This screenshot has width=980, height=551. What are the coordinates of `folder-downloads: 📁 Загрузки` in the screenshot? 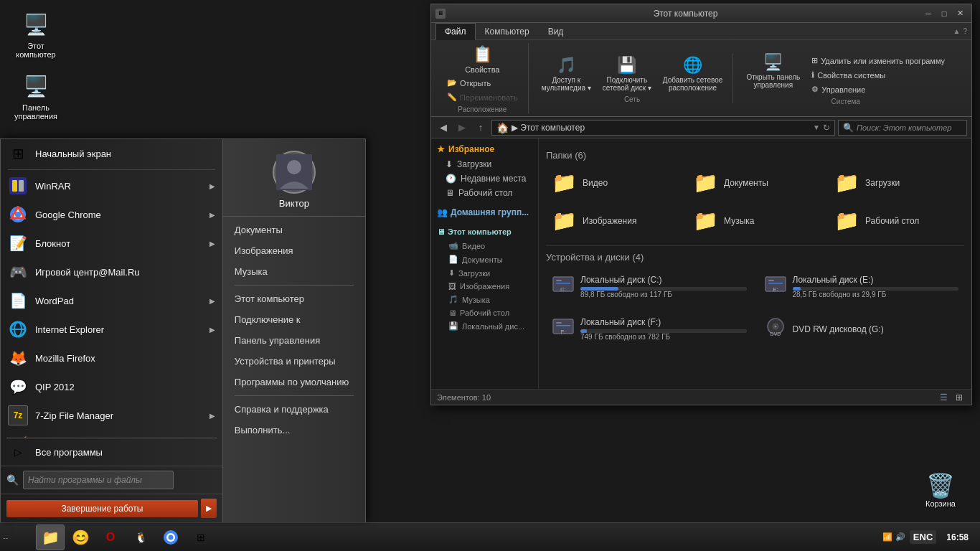 It's located at (897, 182).